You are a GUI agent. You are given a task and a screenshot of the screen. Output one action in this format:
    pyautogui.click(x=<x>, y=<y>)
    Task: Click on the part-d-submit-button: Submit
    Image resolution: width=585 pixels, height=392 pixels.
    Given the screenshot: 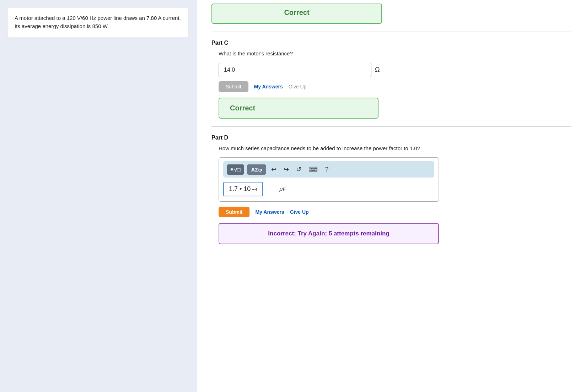 What is the action you would take?
    pyautogui.click(x=234, y=212)
    